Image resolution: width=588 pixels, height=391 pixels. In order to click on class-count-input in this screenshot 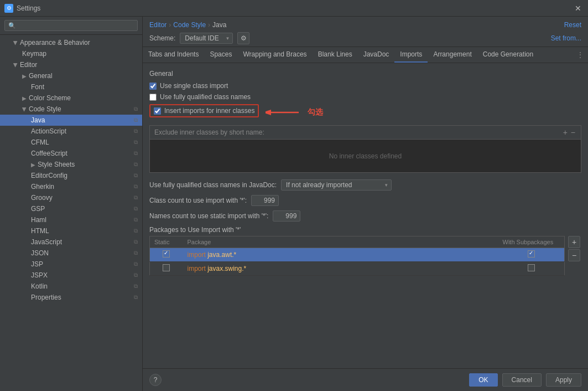, I will do `click(265, 200)`.